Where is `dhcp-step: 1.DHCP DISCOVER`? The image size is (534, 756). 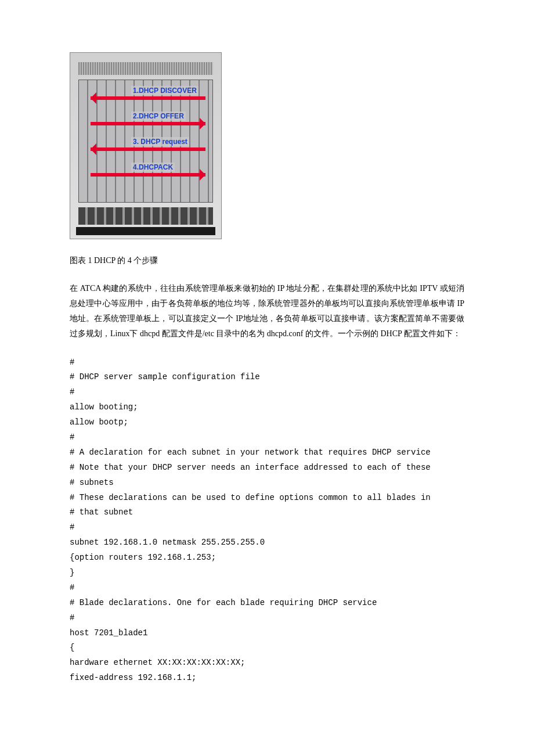 dhcp-step: 1.DHCP DISCOVER is located at coordinates (168, 96).